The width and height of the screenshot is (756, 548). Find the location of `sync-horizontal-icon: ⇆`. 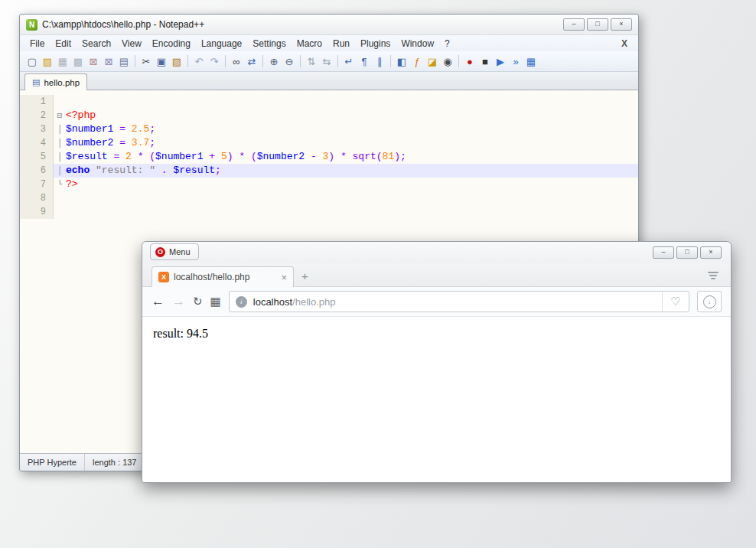

sync-horizontal-icon: ⇆ is located at coordinates (327, 61).